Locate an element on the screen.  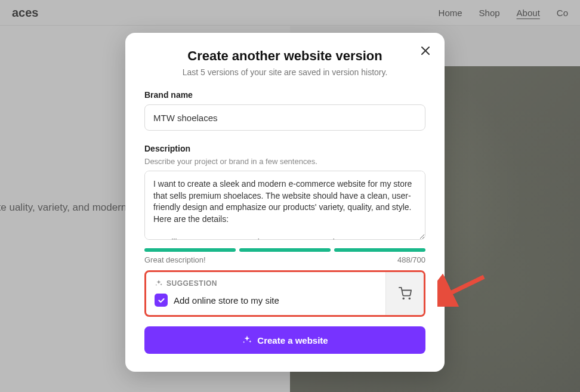
description-feedback: Great description! is located at coordinates (175, 260).